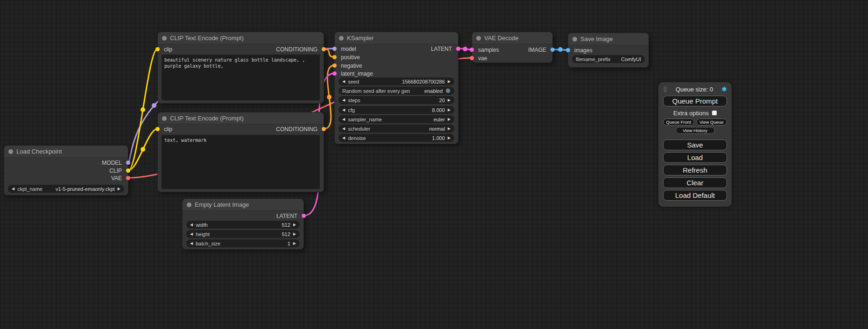 The image size is (868, 329). What do you see at coordinates (207, 38) in the screenshot?
I see `node-title: CLIP Text Encode (Prompt)` at bounding box center [207, 38].